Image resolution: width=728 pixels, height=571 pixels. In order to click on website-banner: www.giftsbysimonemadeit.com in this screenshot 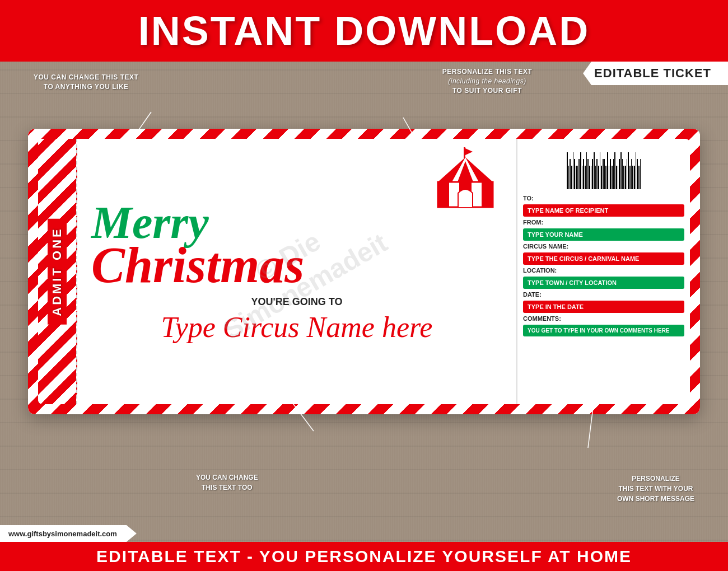, I will do `click(68, 533)`.